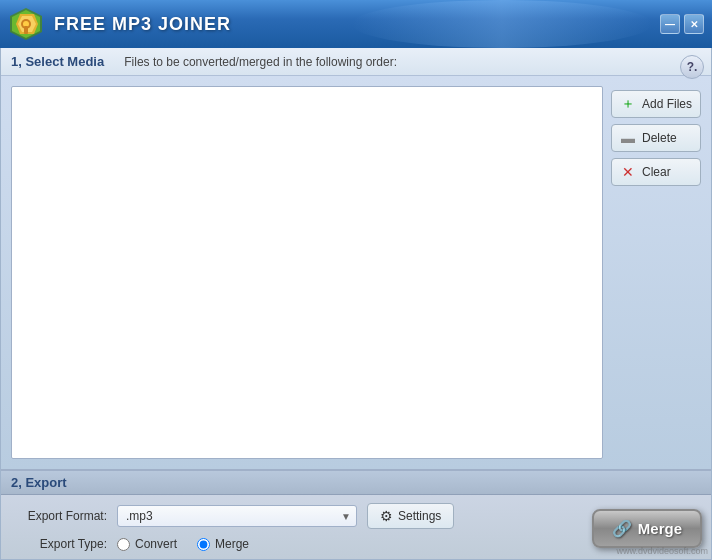 The image size is (712, 560). What do you see at coordinates (667, 104) in the screenshot?
I see `add-files-label: Add Files` at bounding box center [667, 104].